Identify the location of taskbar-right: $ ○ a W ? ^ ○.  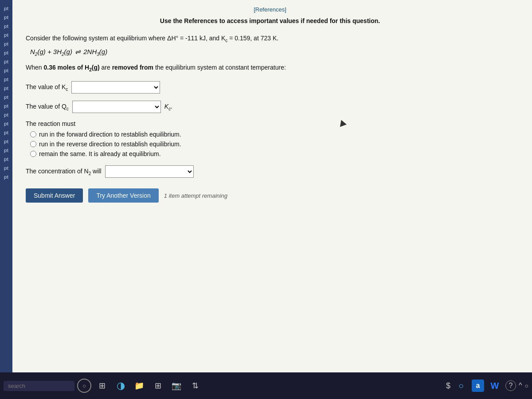
(487, 386).